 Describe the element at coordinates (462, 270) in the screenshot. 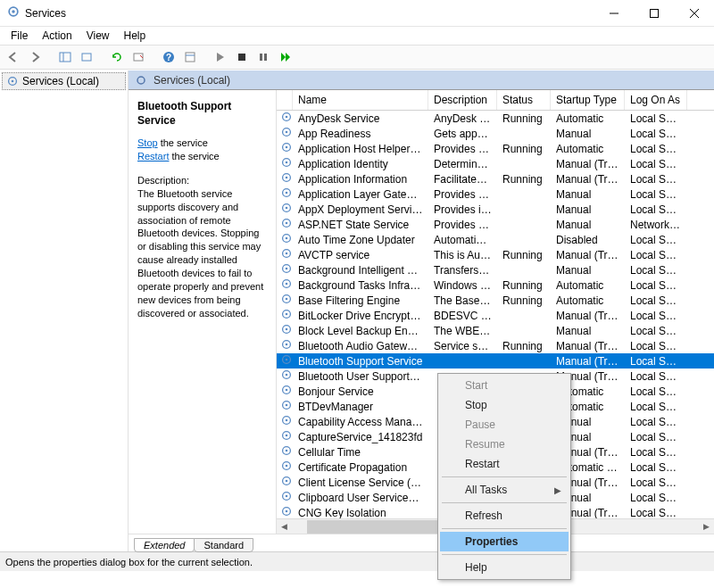

I see `cell-desc: Transfers file...` at that location.